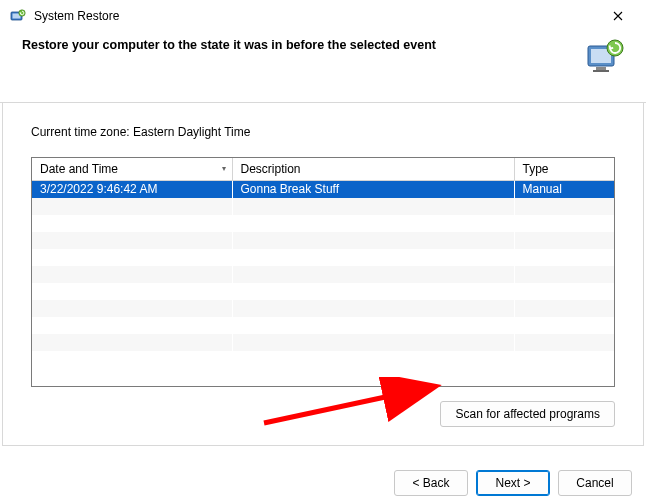 The height and width of the screenshot is (504, 646). What do you see at coordinates (536, 169) in the screenshot?
I see `col-type-label: Type` at bounding box center [536, 169].